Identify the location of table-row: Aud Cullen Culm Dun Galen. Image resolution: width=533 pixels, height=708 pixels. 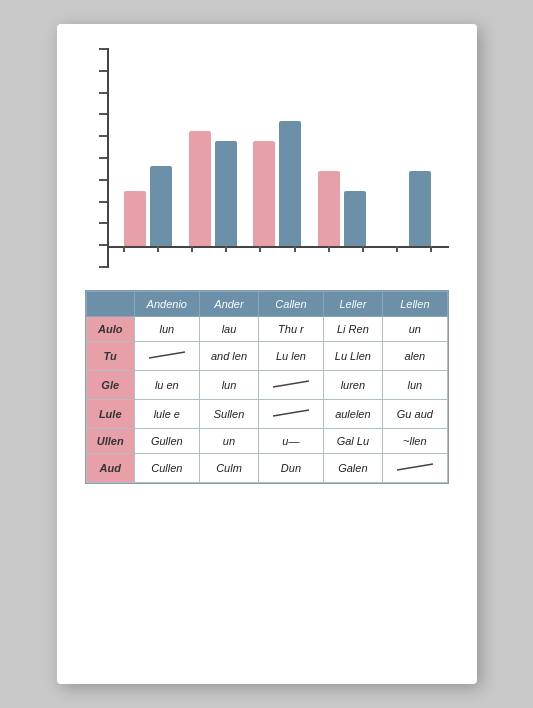
(266, 468).